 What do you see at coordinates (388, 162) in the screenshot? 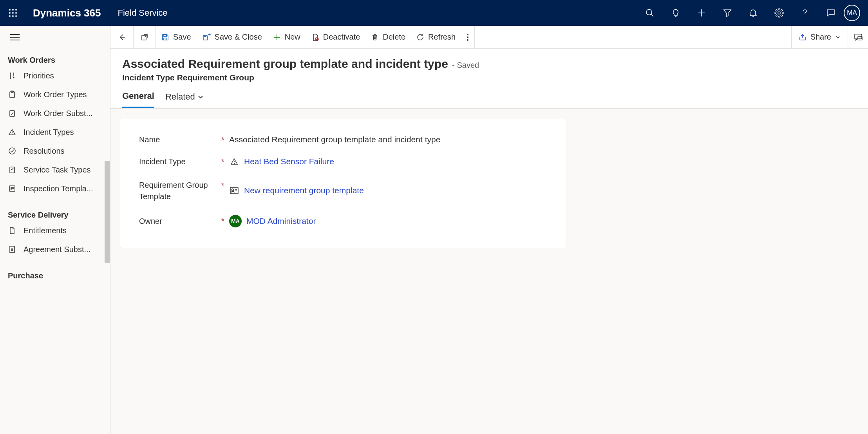
I see `field-value-incident-type: Heat Bed Sensor Failure` at bounding box center [388, 162].